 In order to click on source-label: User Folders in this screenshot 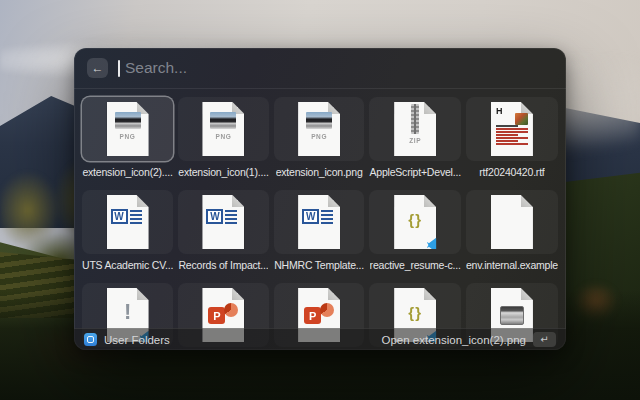, I will do `click(137, 340)`.